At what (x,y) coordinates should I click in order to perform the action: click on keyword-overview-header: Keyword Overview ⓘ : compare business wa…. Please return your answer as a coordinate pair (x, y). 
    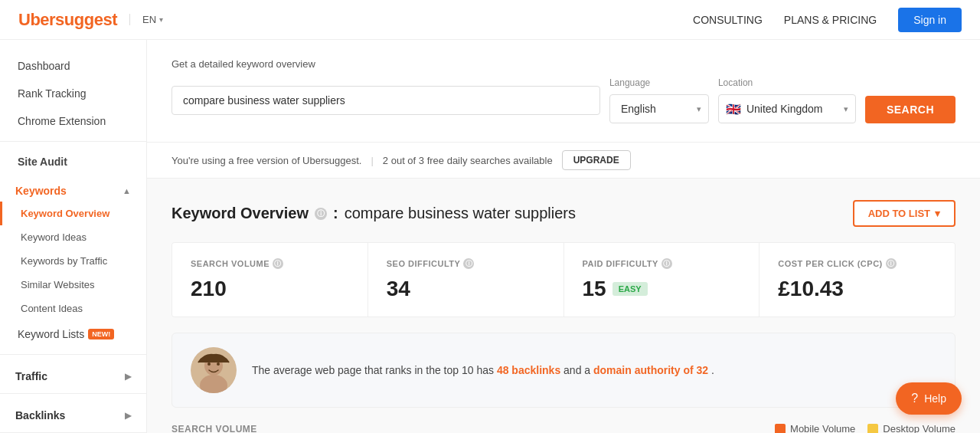
    Looking at the image, I should click on (564, 213).